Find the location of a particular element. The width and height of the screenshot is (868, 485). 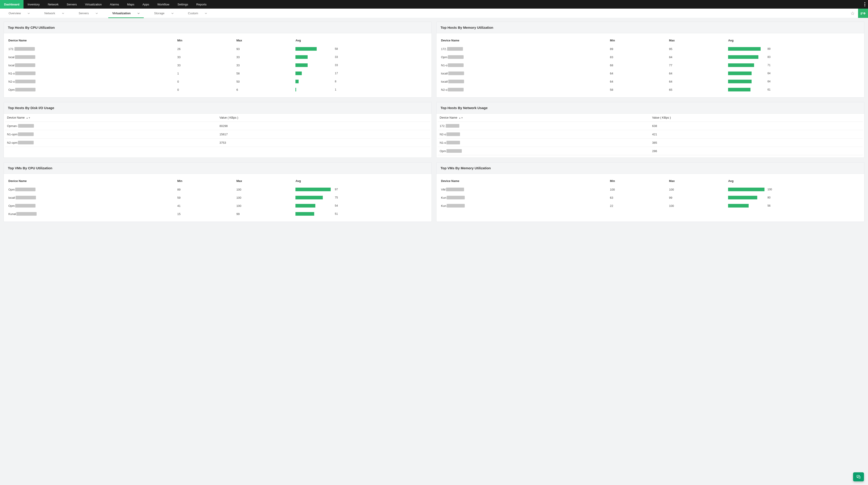

topnav-item-workflow: Workflow is located at coordinates (163, 4).